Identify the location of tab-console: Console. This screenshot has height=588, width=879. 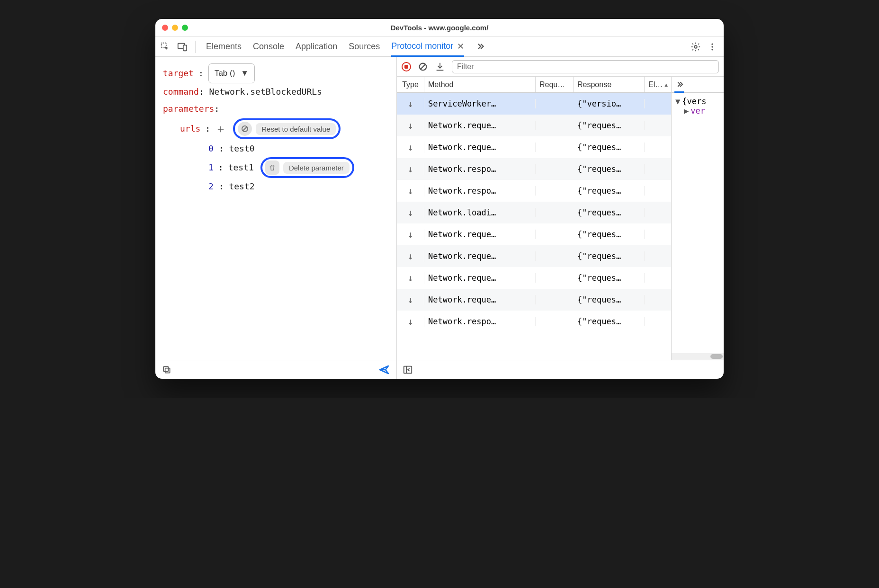
(269, 47).